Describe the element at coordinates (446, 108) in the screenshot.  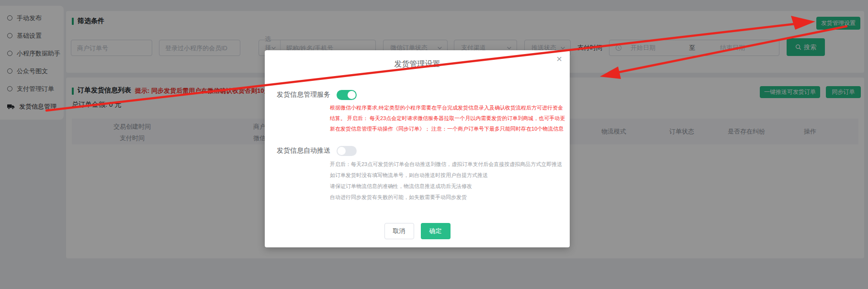
I see `service-desc-line: 根据微信小程序要求,特定类型的小程序需要在平台完成发货信息录入及确认收货流程后方…` at that location.